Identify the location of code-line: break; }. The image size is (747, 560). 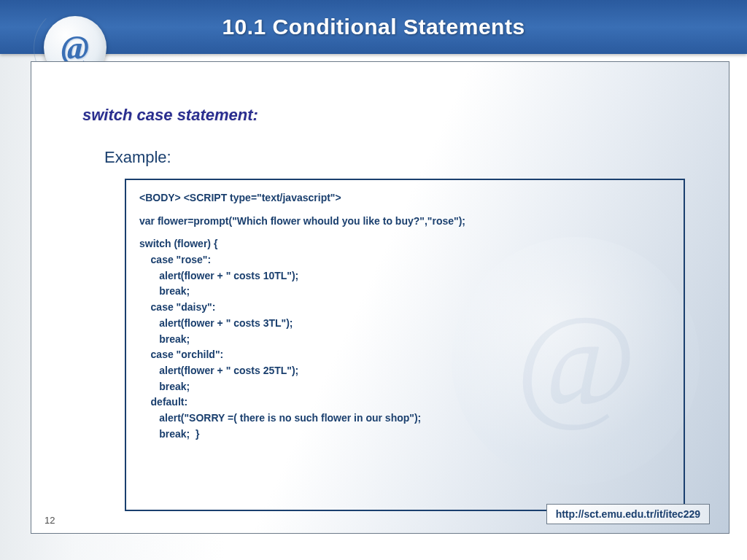
(405, 435).